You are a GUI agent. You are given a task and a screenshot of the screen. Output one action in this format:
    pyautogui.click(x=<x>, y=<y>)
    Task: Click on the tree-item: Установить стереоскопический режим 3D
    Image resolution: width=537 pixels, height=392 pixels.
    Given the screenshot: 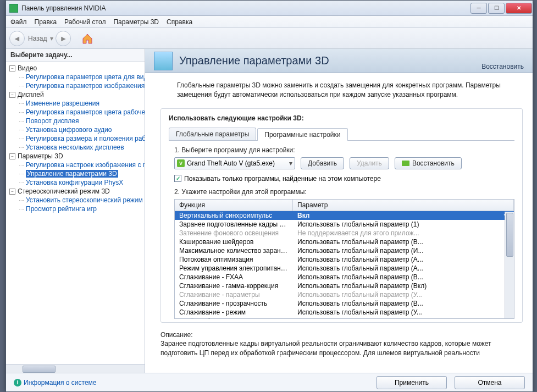 What is the action you would take?
    pyautogui.click(x=81, y=200)
    